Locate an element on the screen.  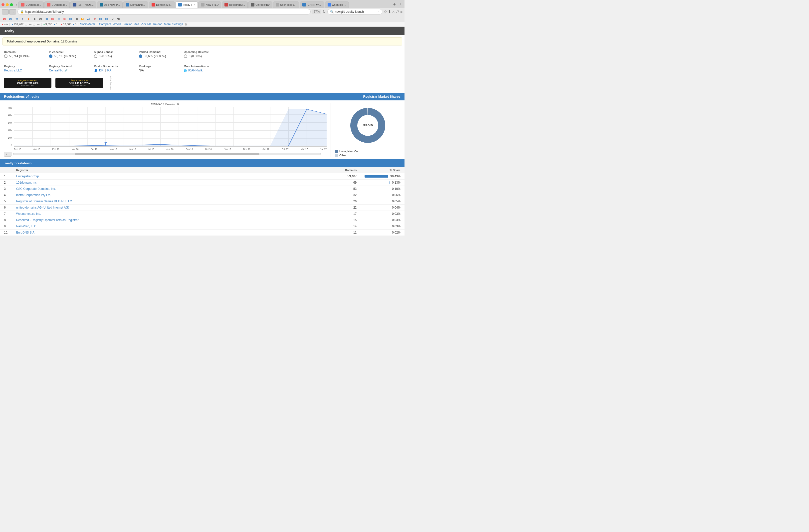
rest-documents-value: 👤 DR | RA is located at coordinates (111, 70).